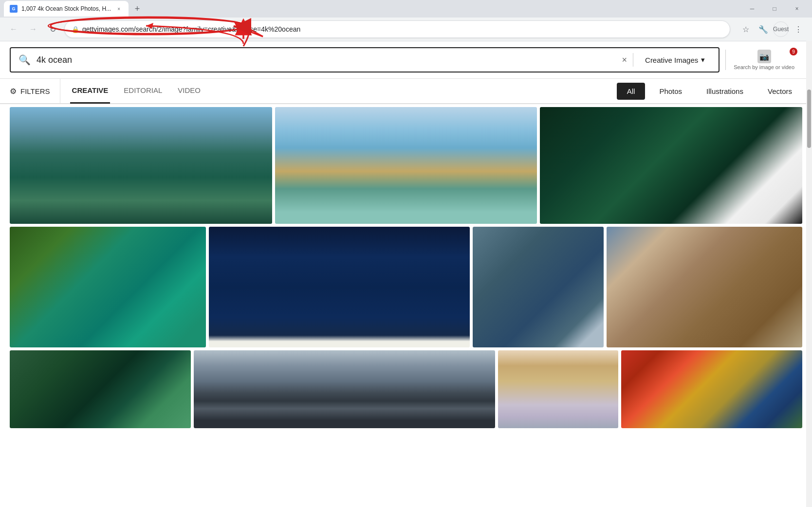 The width and height of the screenshot is (812, 507). What do you see at coordinates (326, 60) in the screenshot?
I see `search-input` at bounding box center [326, 60].